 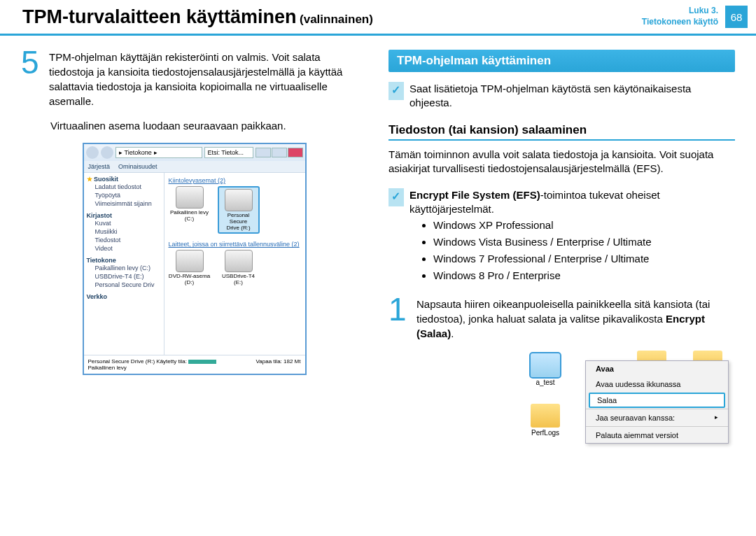 What do you see at coordinates (573, 251) in the screenshot?
I see `os-list: Windows XP Professional Windows Vista Bu…` at bounding box center [573, 251].